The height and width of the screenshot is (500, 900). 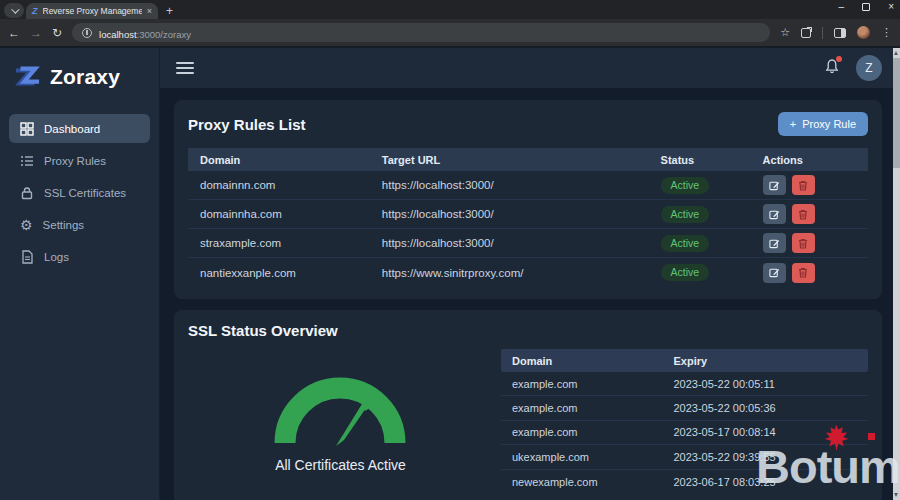 I want to click on proxy-rules-title: Proxy Rules List, so click(x=247, y=124).